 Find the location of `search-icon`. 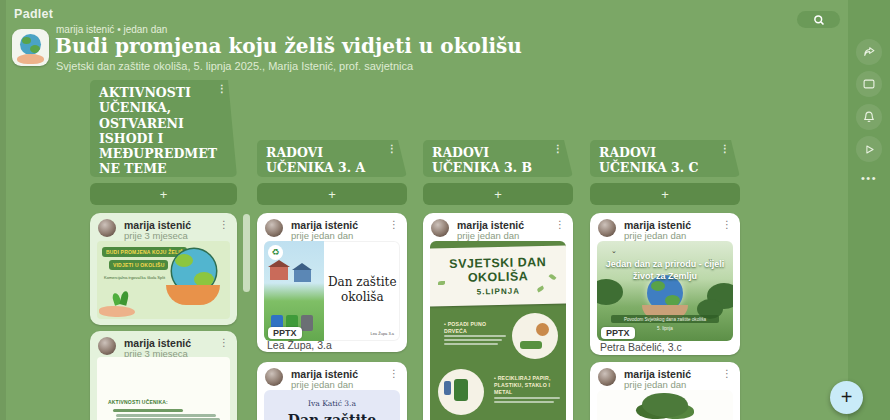

search-icon is located at coordinates (819, 20).